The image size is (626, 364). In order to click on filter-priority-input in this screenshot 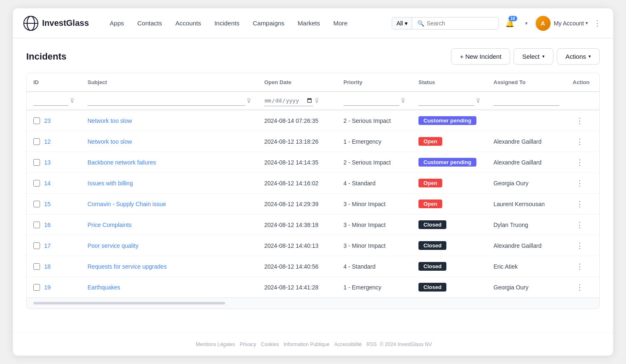, I will do `click(371, 101)`.